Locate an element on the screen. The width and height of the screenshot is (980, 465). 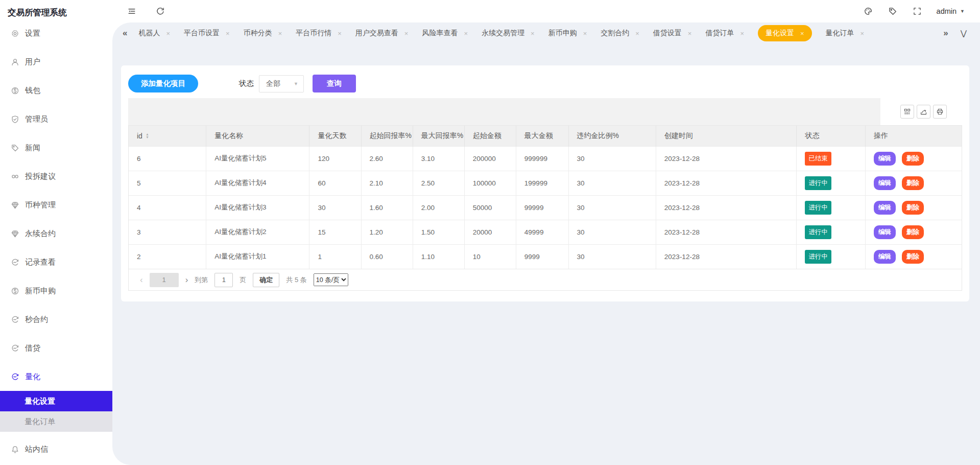
tab: 永续交易管理 × is located at coordinates (508, 33).